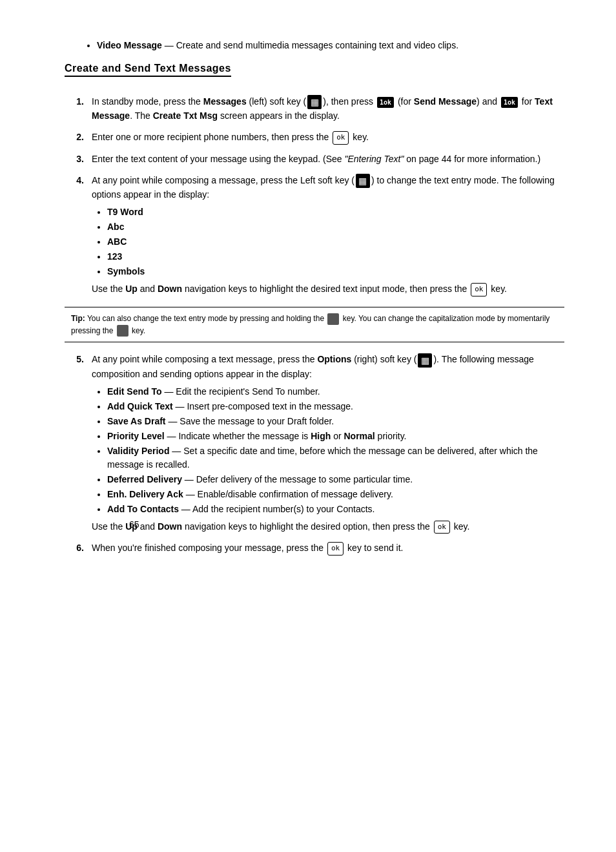 The width and height of the screenshot is (616, 852). What do you see at coordinates (336, 227) in the screenshot?
I see `option-abc-cap: Abc` at bounding box center [336, 227].